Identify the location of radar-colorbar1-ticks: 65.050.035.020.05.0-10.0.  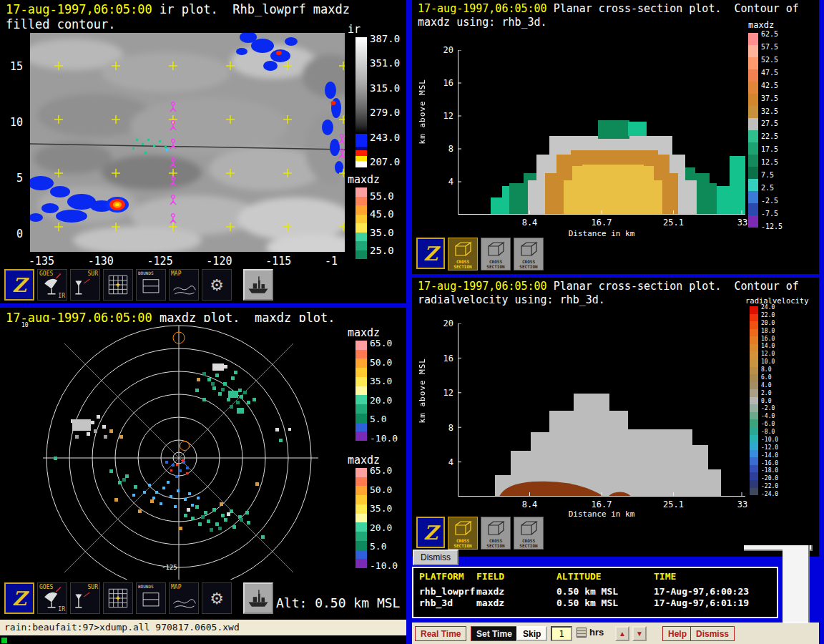
(383, 391).